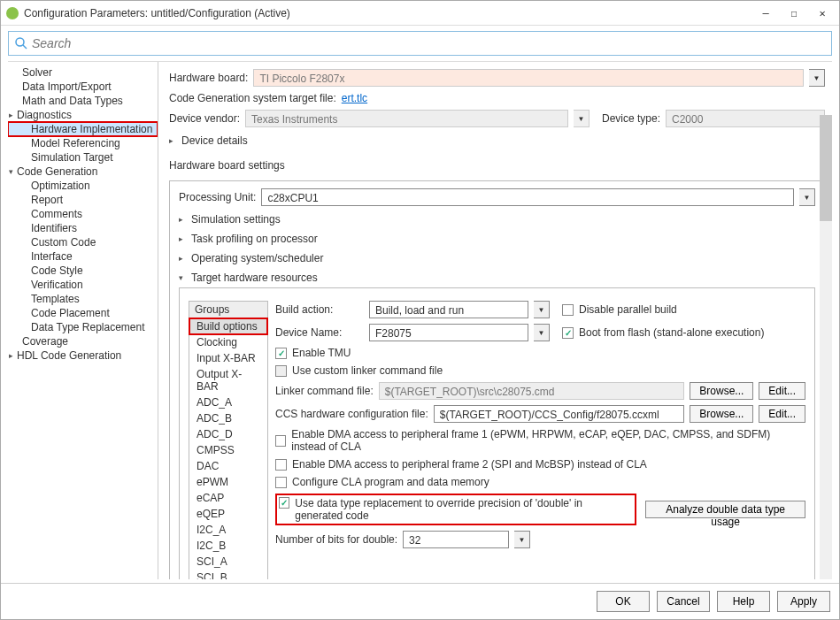 This screenshot has width=840, height=620. I want to click on processing-unit-dropdown: ▼, so click(807, 197).